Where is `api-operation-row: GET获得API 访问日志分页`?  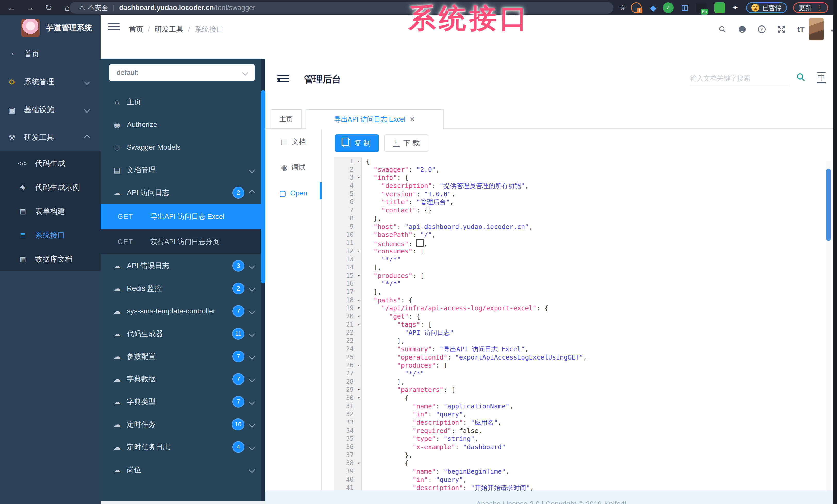
api-operation-row: GET获得API 访问日志分页 is located at coordinates (181, 242).